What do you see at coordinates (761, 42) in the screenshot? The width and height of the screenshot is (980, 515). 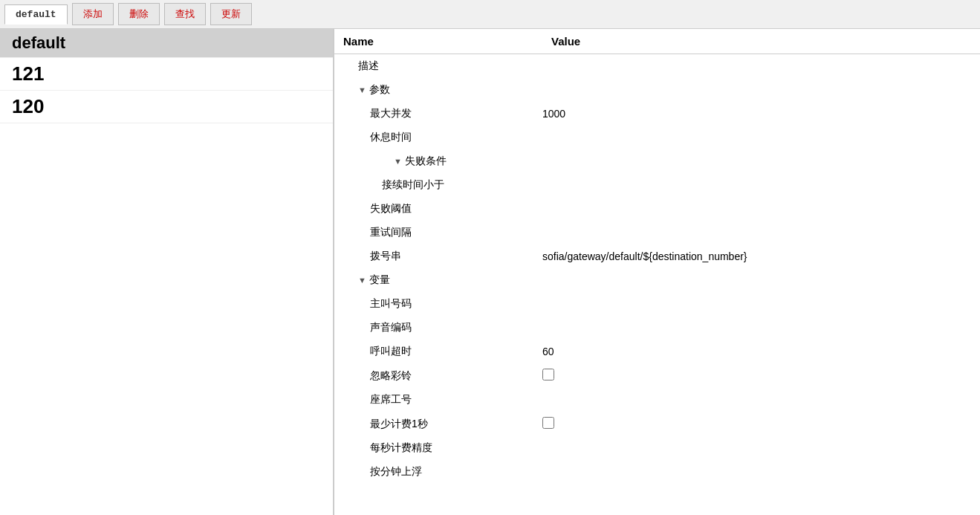 I see `col-header-value: Value` at bounding box center [761, 42].